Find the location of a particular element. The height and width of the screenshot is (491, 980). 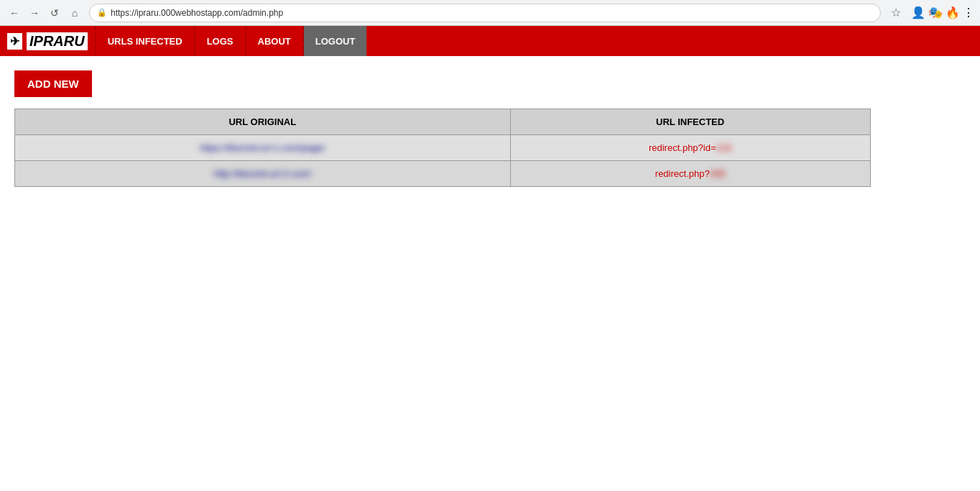

url-table: URL ORIGINAL URL INFECTED https://blurre… is located at coordinates (443, 148).